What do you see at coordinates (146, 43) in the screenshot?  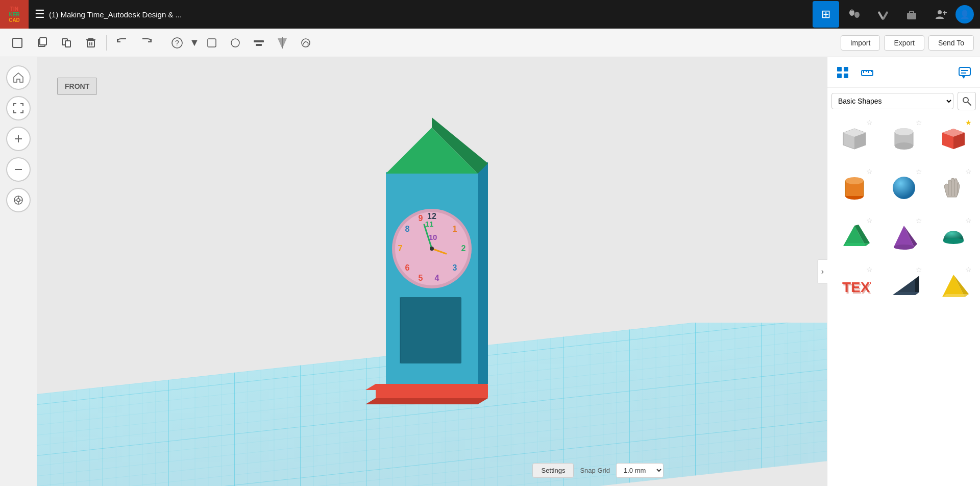 I see `redo-button` at bounding box center [146, 43].